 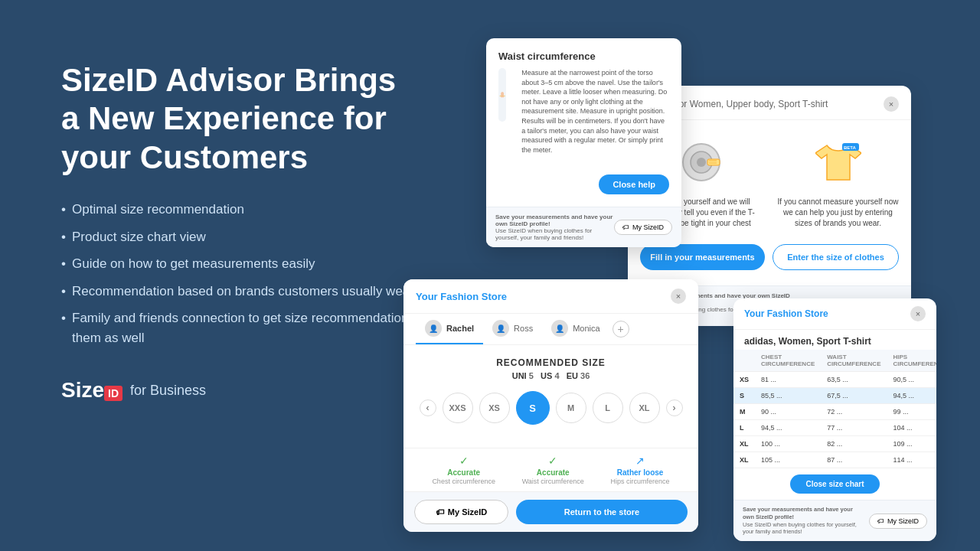 I want to click on avatar-rachel: 👤, so click(x=433, y=328).